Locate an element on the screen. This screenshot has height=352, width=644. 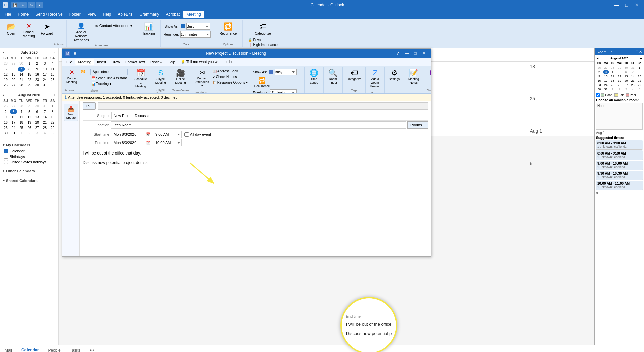
tracking-btn: 📊 Tracking is located at coordinates (149, 34).